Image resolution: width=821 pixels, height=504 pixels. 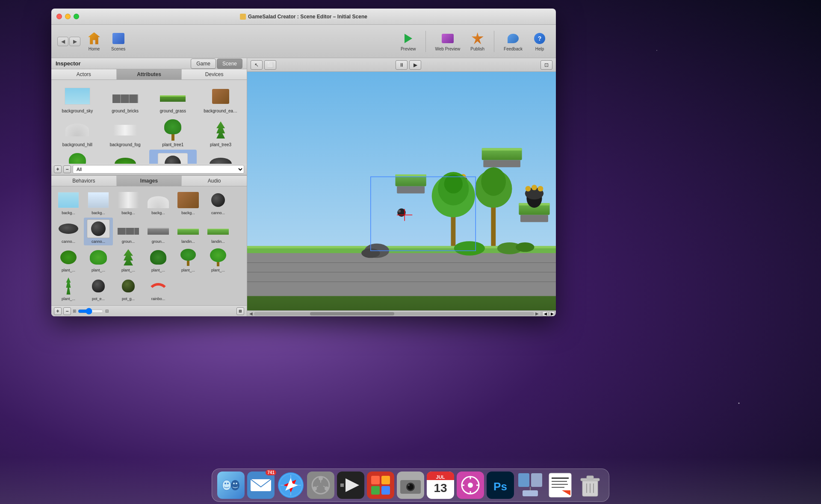 What do you see at coordinates (128, 232) in the screenshot?
I see `image-ground1: groun...` at bounding box center [128, 232].